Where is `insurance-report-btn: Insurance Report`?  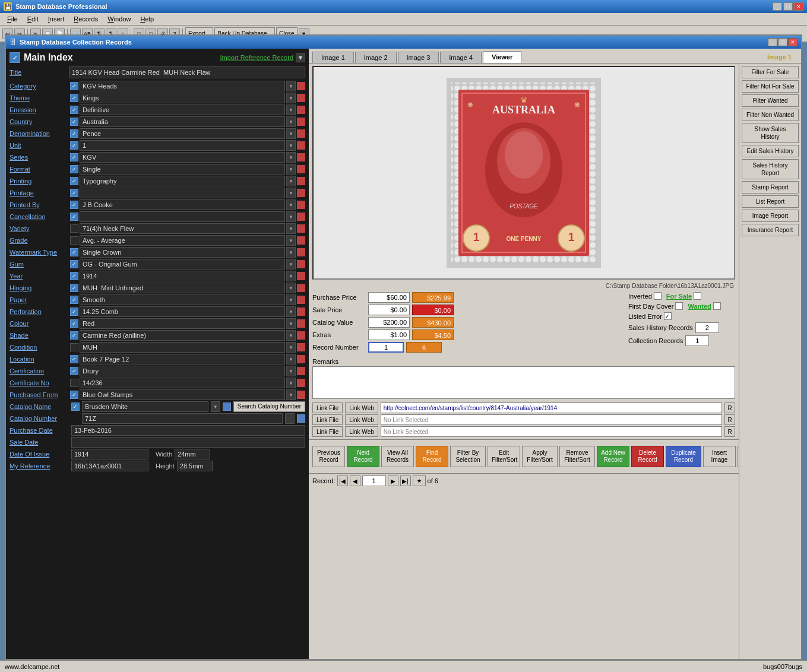
insurance-report-btn: Insurance Report is located at coordinates (770, 230).